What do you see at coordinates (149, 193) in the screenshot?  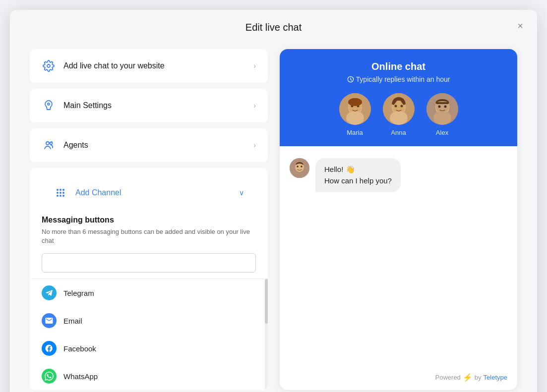 I see `add-channel-button: Add Channel ∨` at bounding box center [149, 193].